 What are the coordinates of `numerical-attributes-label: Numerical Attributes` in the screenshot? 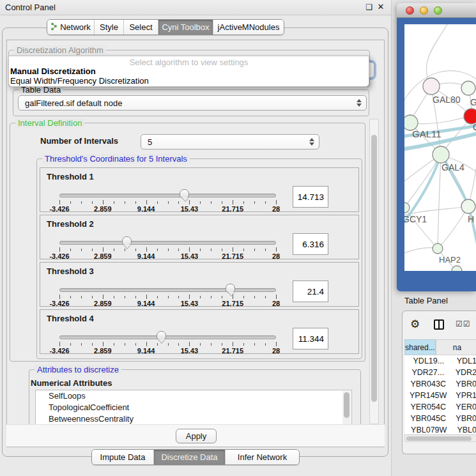 It's located at (72, 383).